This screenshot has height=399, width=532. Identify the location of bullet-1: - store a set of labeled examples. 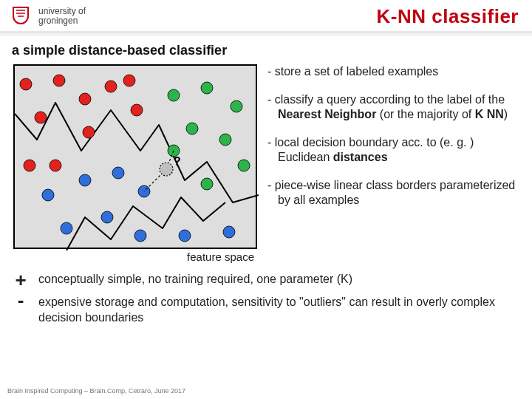
(393, 72).